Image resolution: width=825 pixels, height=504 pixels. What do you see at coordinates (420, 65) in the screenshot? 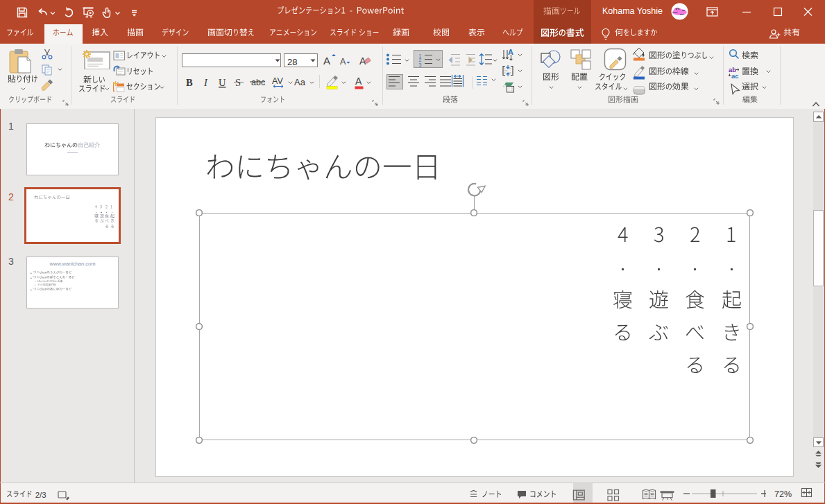
I see `svg-text: 3` at bounding box center [420, 65].